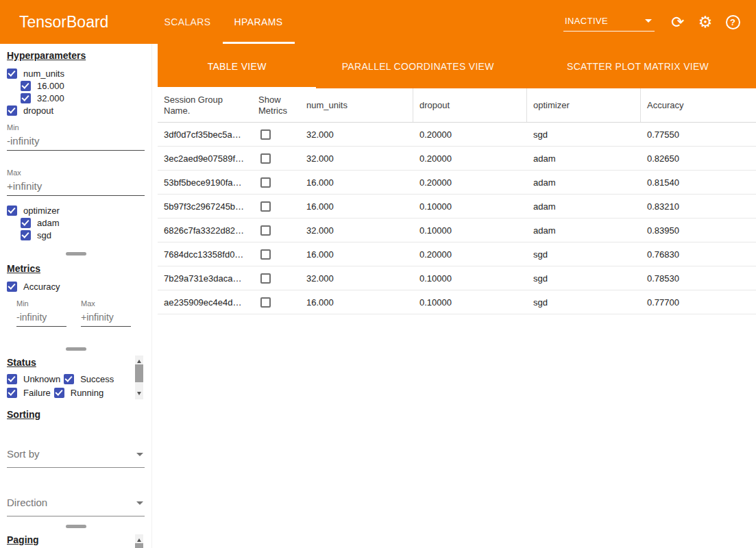  I want to click on num-units-value-row: 32.000, so click(82, 98).